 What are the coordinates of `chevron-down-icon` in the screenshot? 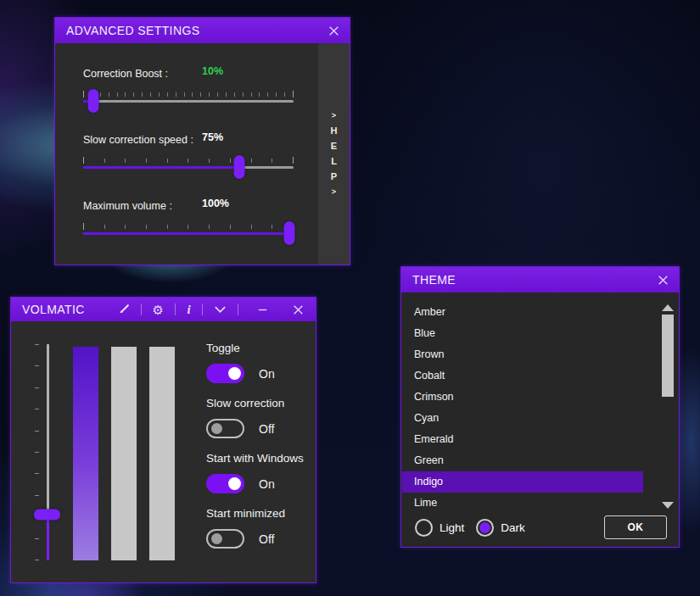 It's located at (221, 309).